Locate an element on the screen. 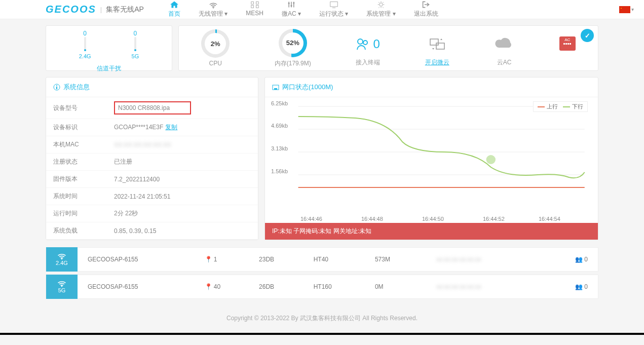 The image size is (644, 345). metric-microcloud: 开启微云 is located at coordinates (437, 49).